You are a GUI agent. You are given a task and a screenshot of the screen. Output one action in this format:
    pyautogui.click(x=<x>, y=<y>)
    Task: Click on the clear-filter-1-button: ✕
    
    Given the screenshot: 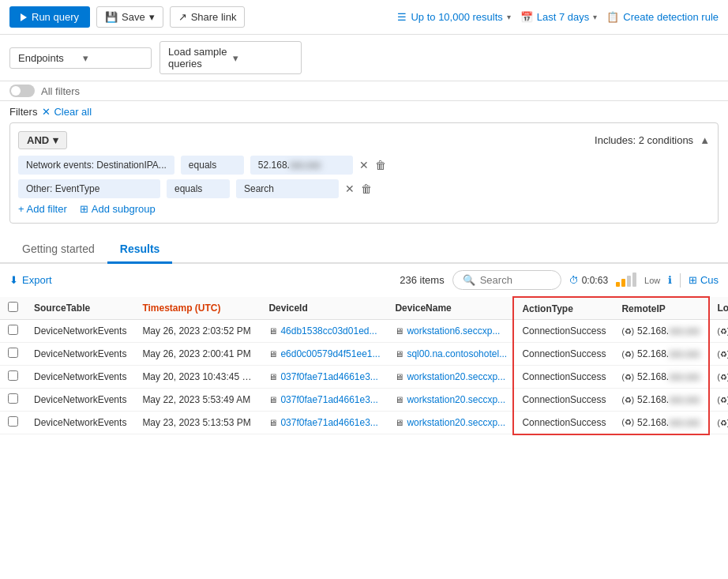 What is the action you would take?
    pyautogui.click(x=364, y=165)
    